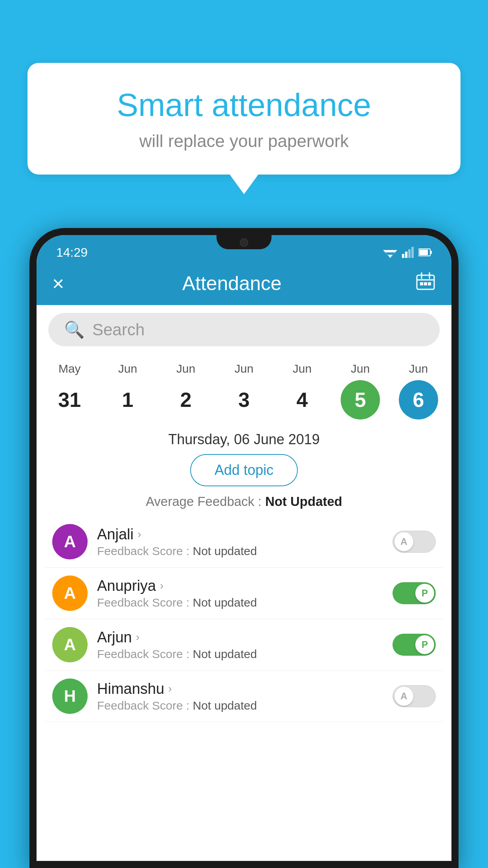 This screenshot has height=868, width=488. Describe the element at coordinates (425, 593) in the screenshot. I see `toggle-thumb-1: P` at that location.